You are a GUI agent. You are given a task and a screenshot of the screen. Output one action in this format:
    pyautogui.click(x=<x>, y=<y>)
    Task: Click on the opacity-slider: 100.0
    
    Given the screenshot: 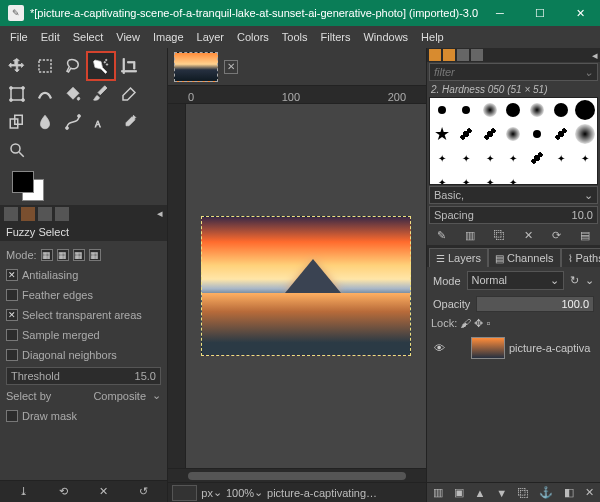 What is the action you would take?
    pyautogui.click(x=535, y=304)
    